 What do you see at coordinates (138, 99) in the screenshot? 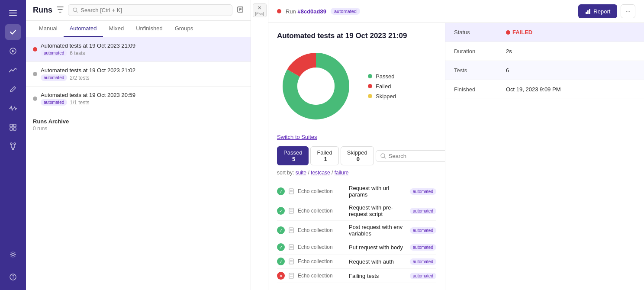
I see `run-item: Automated tests at 19 Oct 2023 20:59 aut…` at bounding box center [138, 99].